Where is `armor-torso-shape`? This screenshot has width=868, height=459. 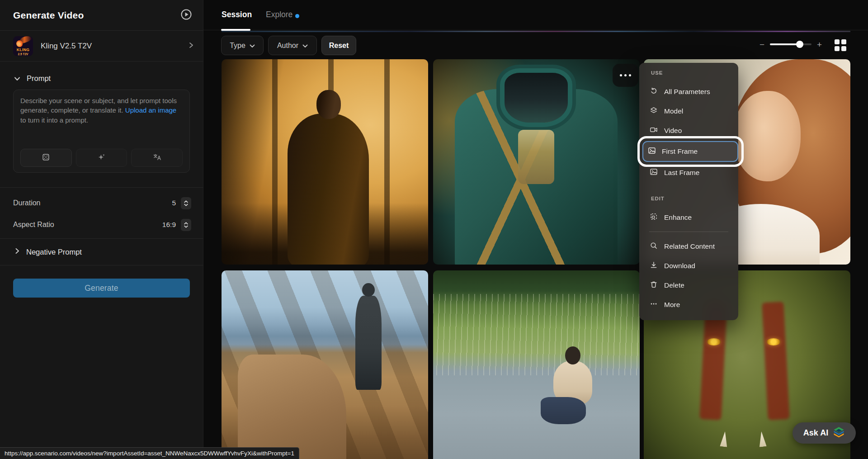 armor-torso-shape is located at coordinates (536, 177).